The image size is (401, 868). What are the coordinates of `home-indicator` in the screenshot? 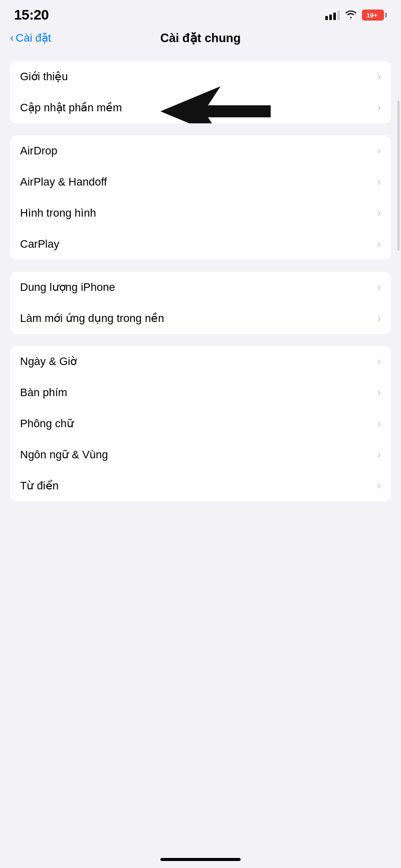 It's located at (200, 859).